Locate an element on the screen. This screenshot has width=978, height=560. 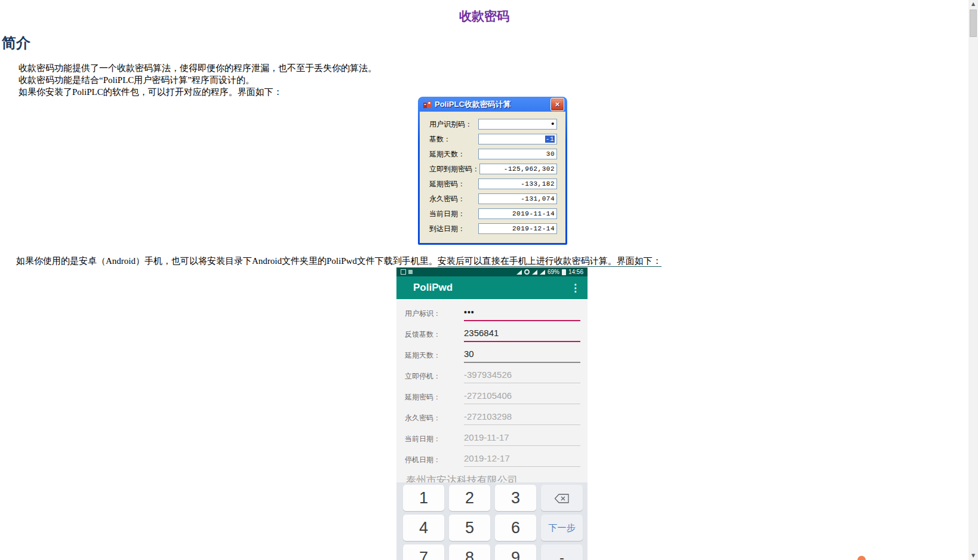
sim-icon is located at coordinates (411, 272).